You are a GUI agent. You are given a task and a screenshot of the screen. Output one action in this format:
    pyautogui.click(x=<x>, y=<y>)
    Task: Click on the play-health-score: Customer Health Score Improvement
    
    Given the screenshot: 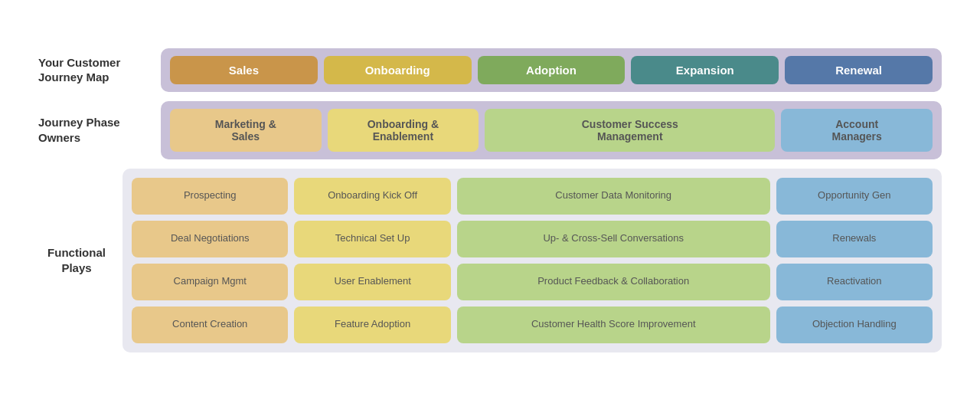 What is the action you would take?
    pyautogui.click(x=614, y=325)
    